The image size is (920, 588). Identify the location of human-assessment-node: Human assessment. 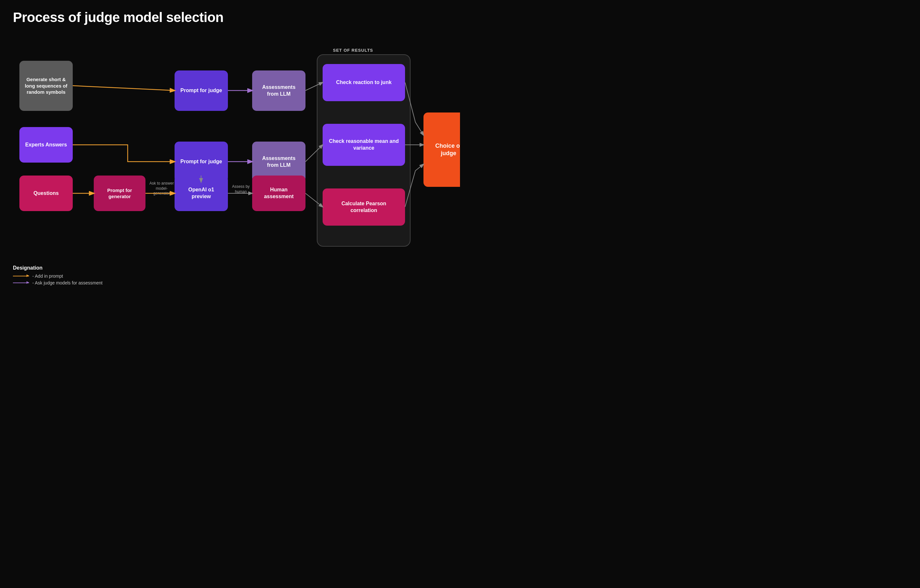
(279, 193).